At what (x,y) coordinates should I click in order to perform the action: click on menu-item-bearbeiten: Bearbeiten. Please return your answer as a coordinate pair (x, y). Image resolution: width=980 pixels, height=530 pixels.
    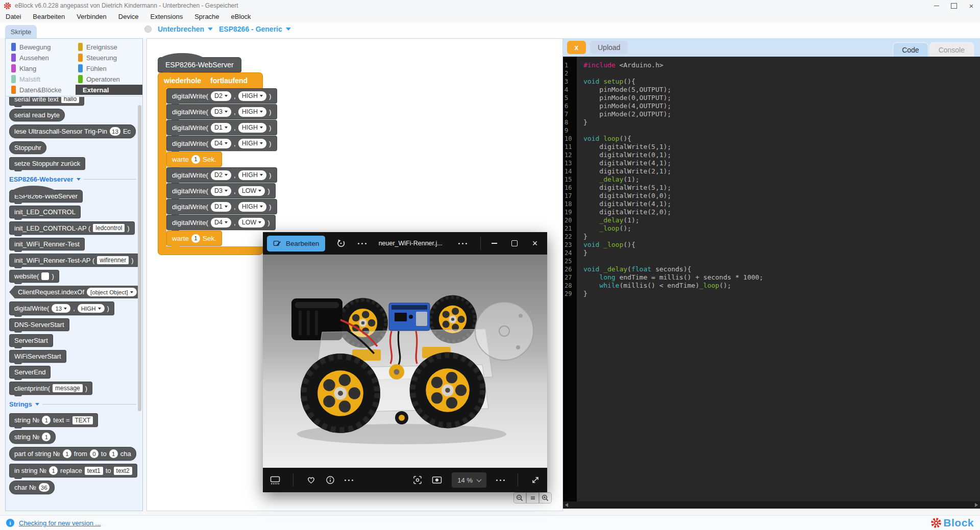
    Looking at the image, I should click on (49, 16).